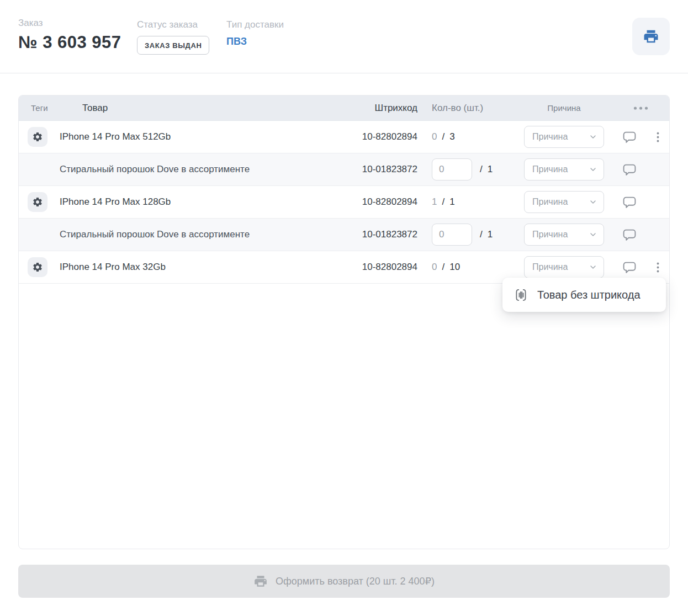 The width and height of the screenshot is (688, 616). I want to click on row-context-menu: Товар без штрикода, so click(584, 295).